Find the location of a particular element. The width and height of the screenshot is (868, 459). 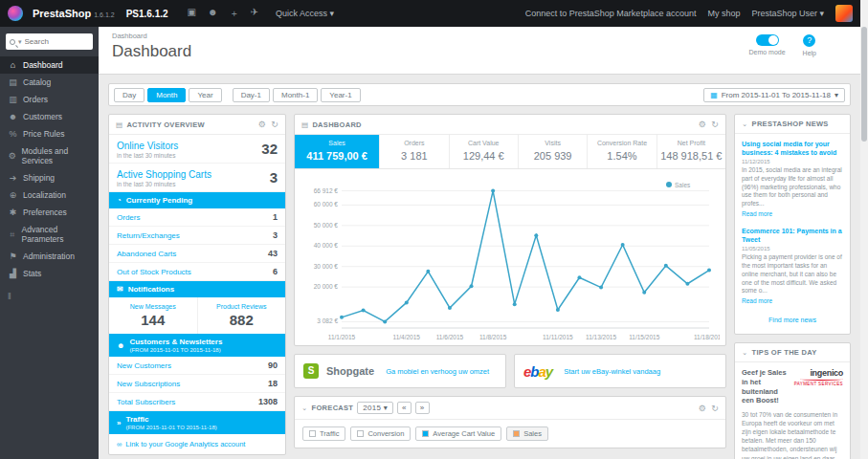

forecast-toggle-average-cart-value: Average Cart Value is located at coordinates (458, 434).